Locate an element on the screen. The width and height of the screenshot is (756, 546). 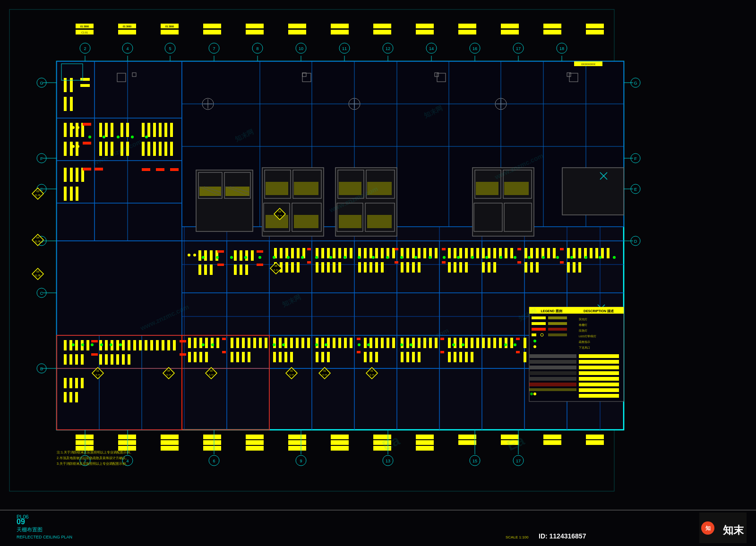
svg-text: C is located at coordinates (42, 293).